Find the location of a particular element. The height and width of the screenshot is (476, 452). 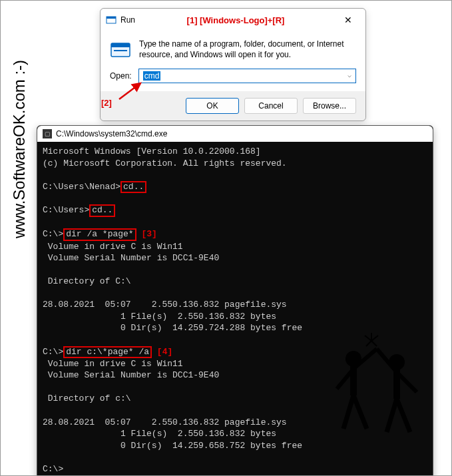

run-program-icon is located at coordinates (120, 50).